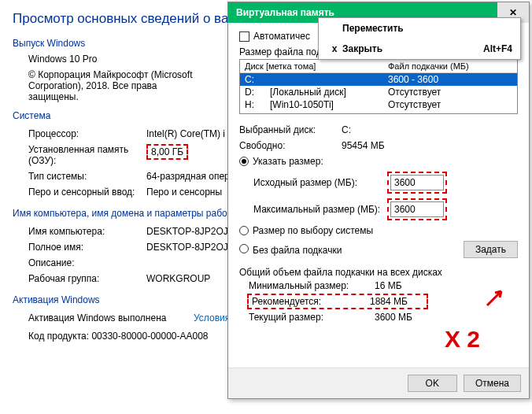 The width and height of the screenshot is (532, 414). What do you see at coordinates (419, 28) in the screenshot?
I see `menu-item-move: Переместить` at bounding box center [419, 28].